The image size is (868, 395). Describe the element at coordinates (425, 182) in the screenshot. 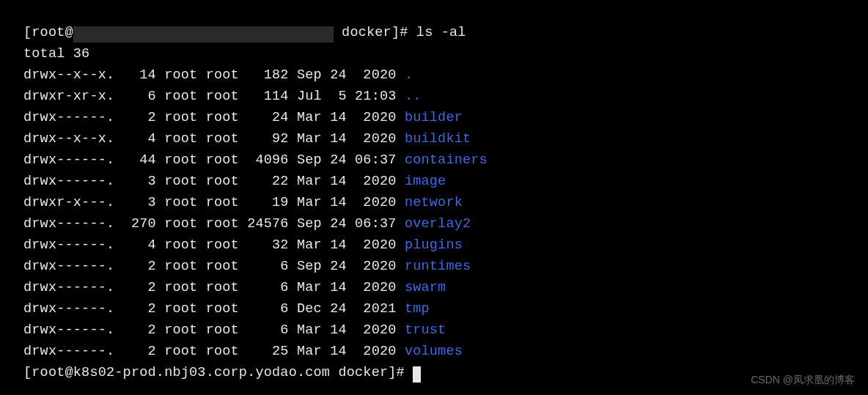

I see `row-filename: image` at that location.